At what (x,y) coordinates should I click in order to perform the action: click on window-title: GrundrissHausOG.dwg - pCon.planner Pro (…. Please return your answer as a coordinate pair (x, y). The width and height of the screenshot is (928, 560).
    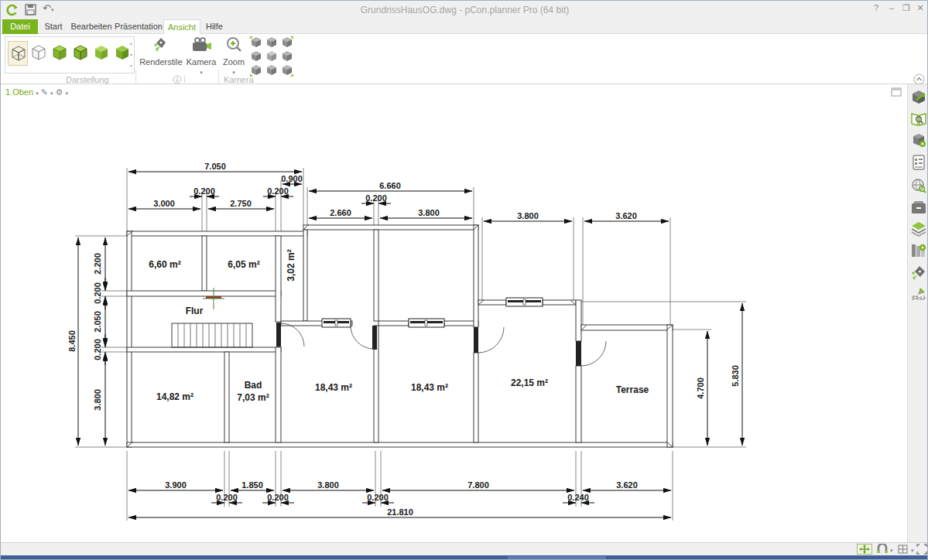
    Looking at the image, I should click on (464, 10).